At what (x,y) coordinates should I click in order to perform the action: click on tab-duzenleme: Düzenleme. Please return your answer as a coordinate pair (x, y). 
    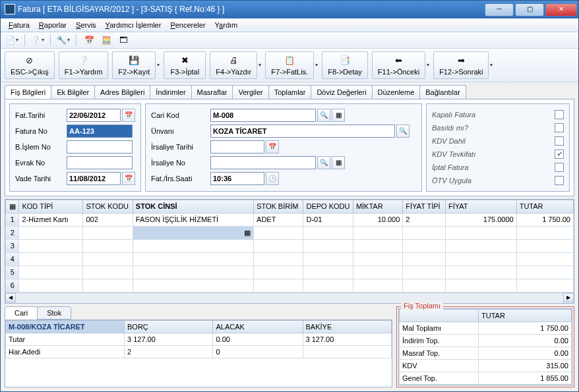
    Looking at the image, I should click on (396, 92).